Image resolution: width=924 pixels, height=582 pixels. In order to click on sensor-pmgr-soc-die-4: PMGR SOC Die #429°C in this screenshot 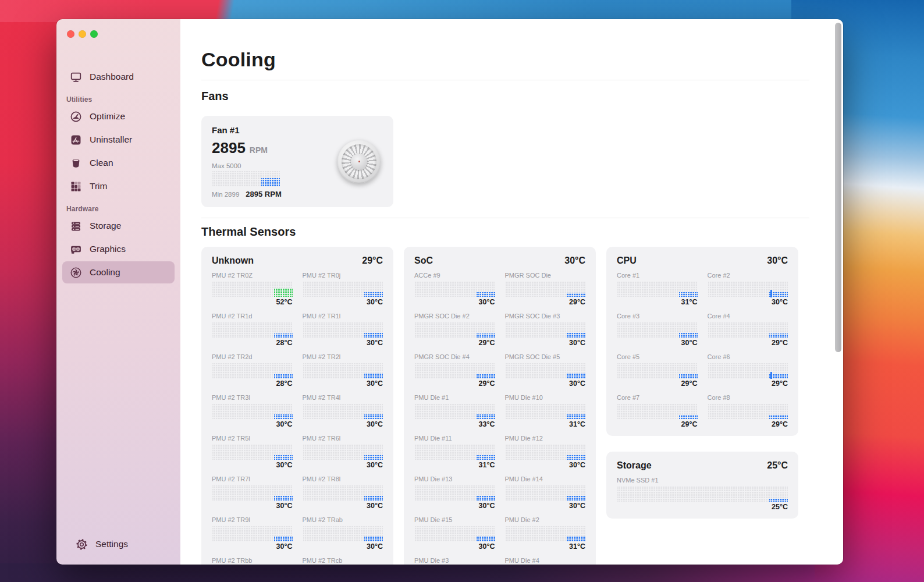, I will do `click(455, 370)`.